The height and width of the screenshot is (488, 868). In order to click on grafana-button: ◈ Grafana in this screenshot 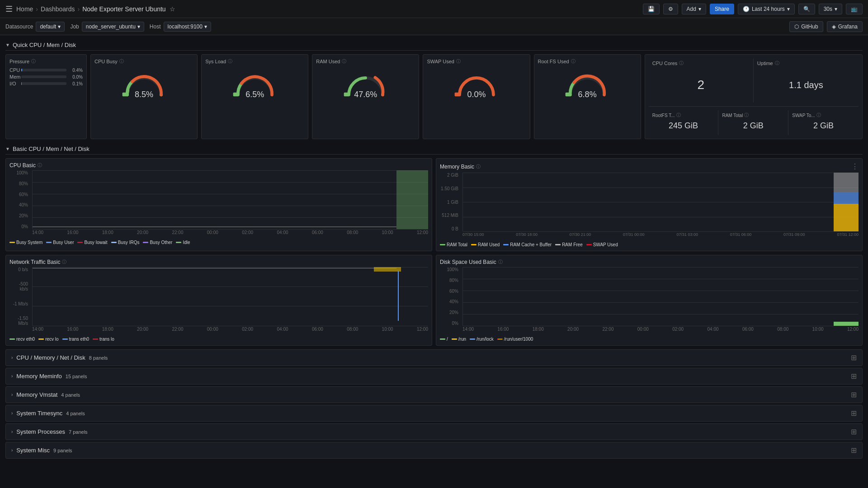, I will do `click(844, 27)`.